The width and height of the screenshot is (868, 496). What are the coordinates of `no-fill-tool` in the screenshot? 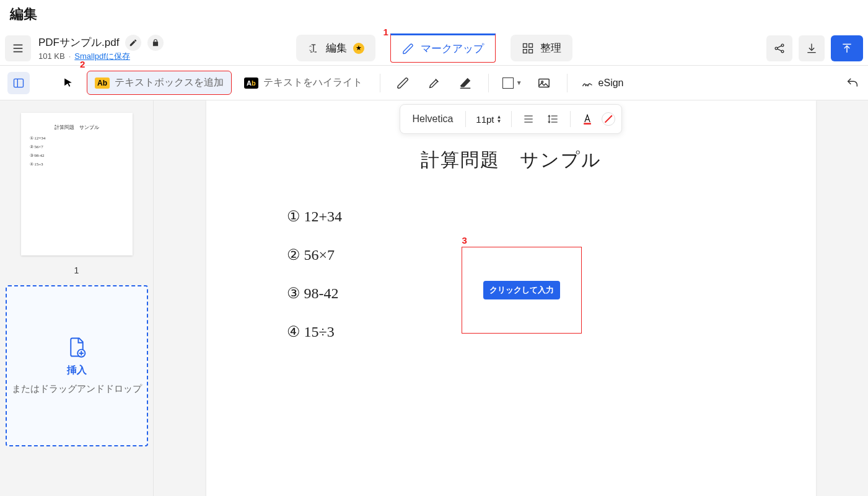 It's located at (608, 119).